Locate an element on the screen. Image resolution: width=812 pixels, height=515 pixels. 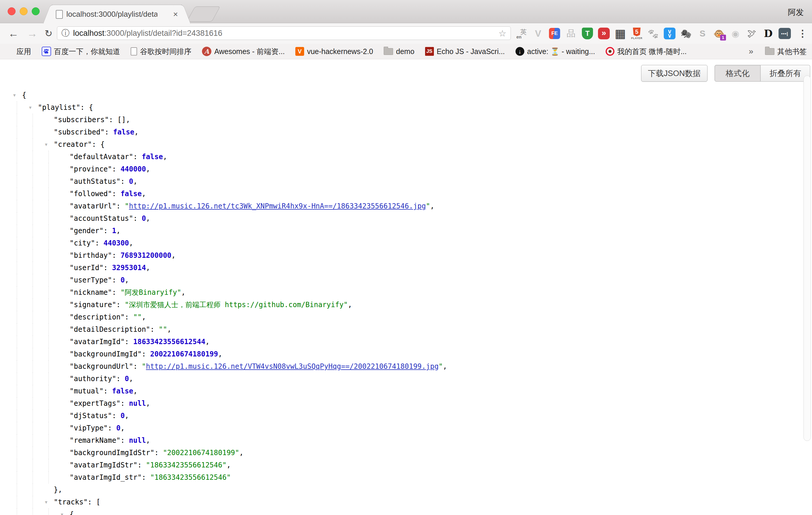
collapse-all-button: 折叠所有 is located at coordinates (786, 73).